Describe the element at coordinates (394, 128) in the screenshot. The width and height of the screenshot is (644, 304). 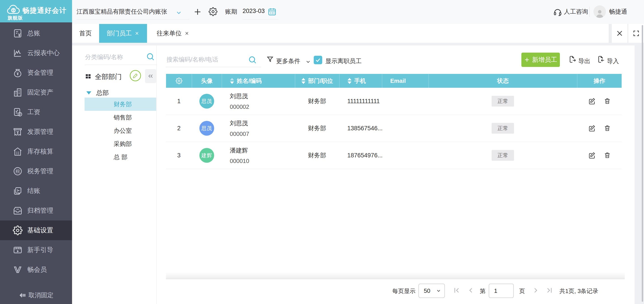
I see `table-row: 2 思茂 刘思茂000007 财务部 138567546... 正常` at that location.